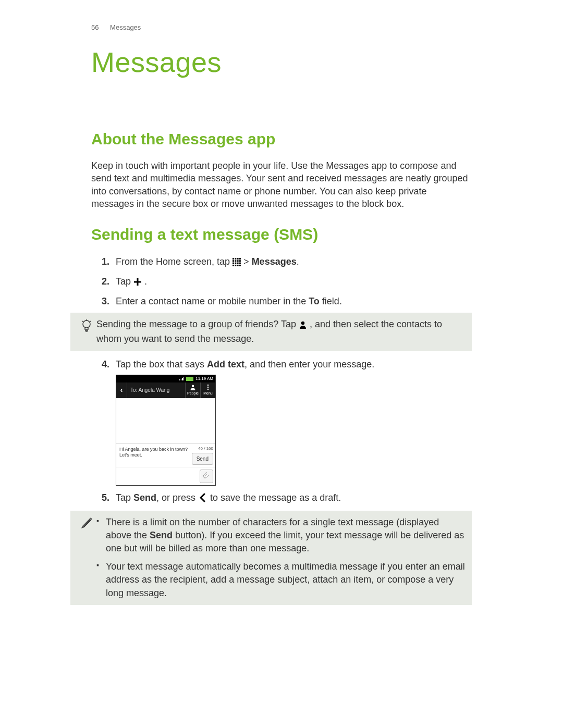  I want to click on plus-icon, so click(138, 283).